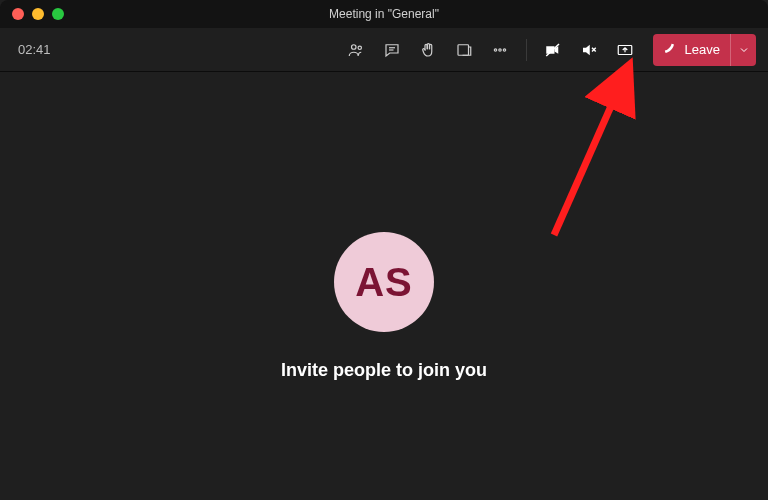 Image resolution: width=768 pixels, height=500 pixels. Describe the element at coordinates (18, 14) in the screenshot. I see `close-window-button` at that location.